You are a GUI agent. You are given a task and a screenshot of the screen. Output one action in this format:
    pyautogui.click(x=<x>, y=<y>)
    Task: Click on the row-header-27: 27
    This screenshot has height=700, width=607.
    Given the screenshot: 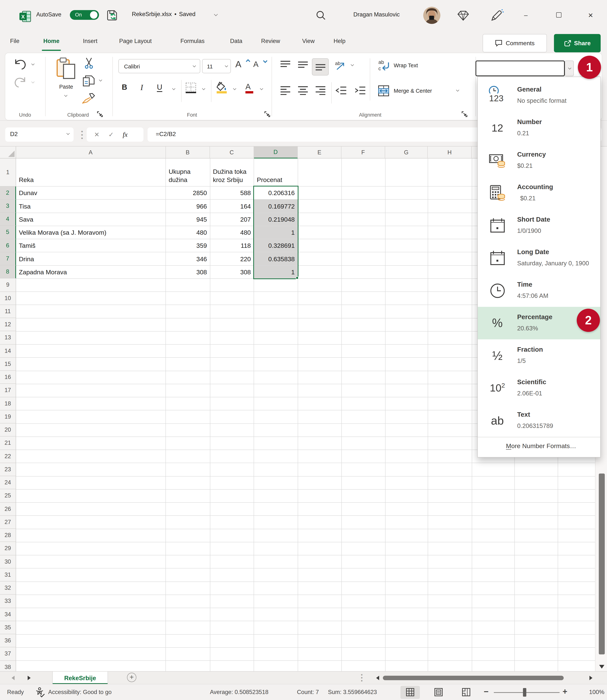 What is the action you would take?
    pyautogui.click(x=8, y=522)
    